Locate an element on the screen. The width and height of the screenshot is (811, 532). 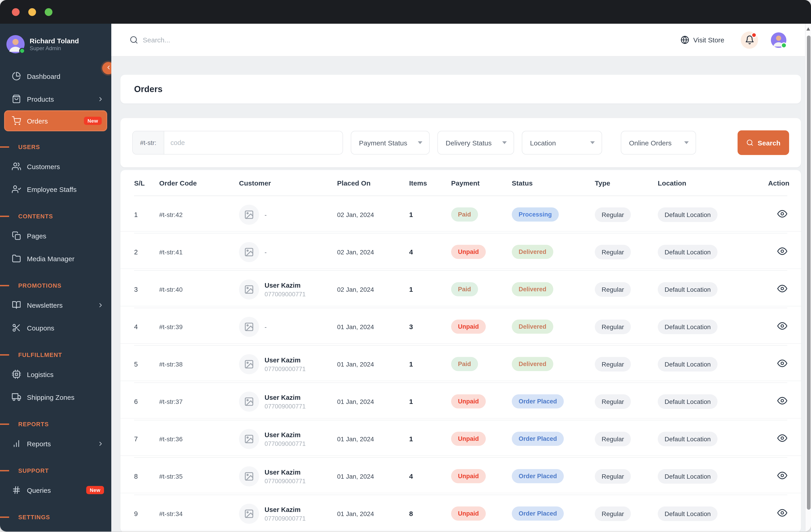
customer-phone: 077009000771 is located at coordinates (285, 369).